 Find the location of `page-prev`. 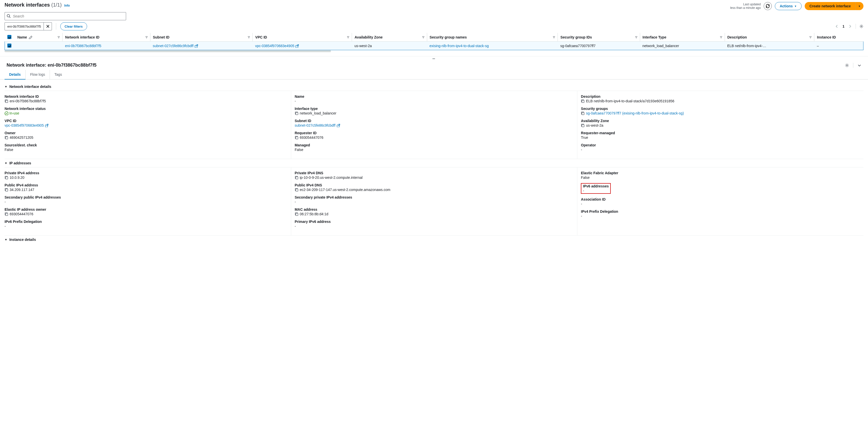

page-prev is located at coordinates (837, 26).